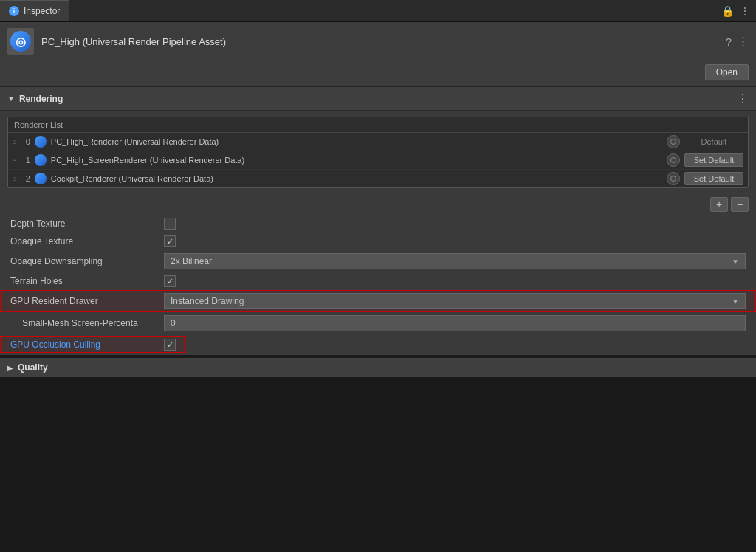 The image size is (756, 552). What do you see at coordinates (357, 142) in the screenshot?
I see `renderer-name-0: PC_High_Renderer (Universal Renderer Dat…` at bounding box center [357, 142].